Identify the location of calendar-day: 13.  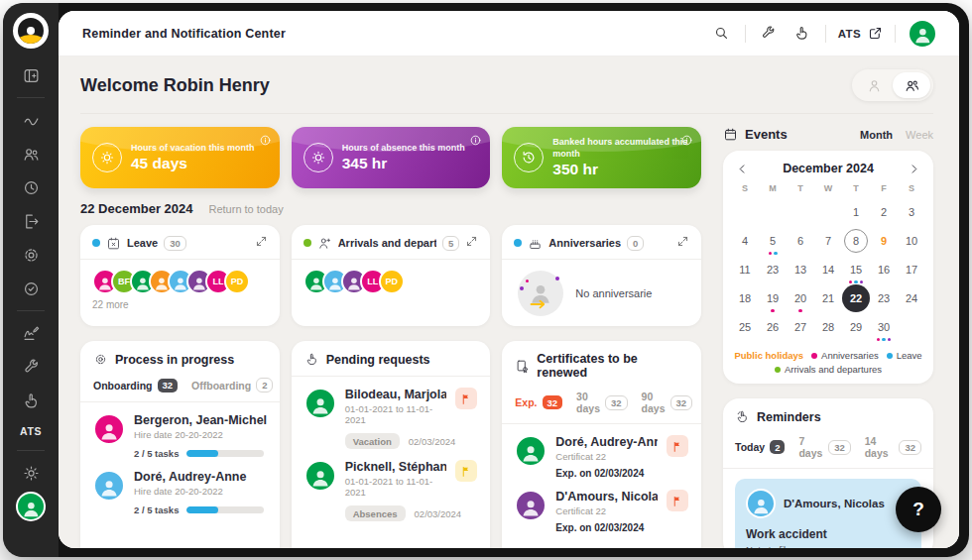
(800, 270).